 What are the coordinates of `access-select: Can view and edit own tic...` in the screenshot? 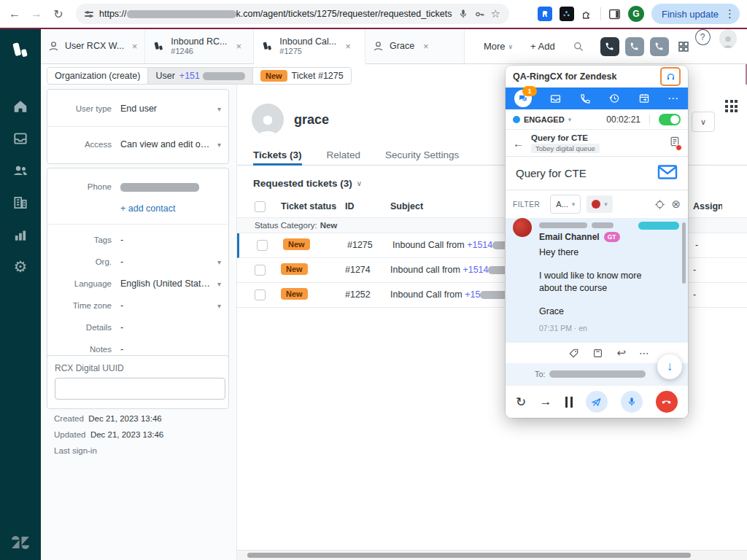 It's located at (166, 144).